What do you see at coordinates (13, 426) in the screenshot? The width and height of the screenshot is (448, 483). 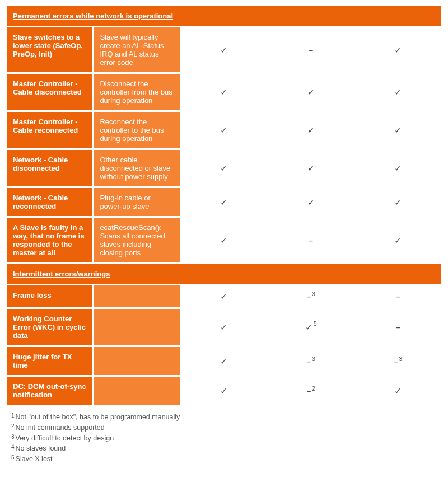 I see `footnote-number: 2` at bounding box center [13, 426].